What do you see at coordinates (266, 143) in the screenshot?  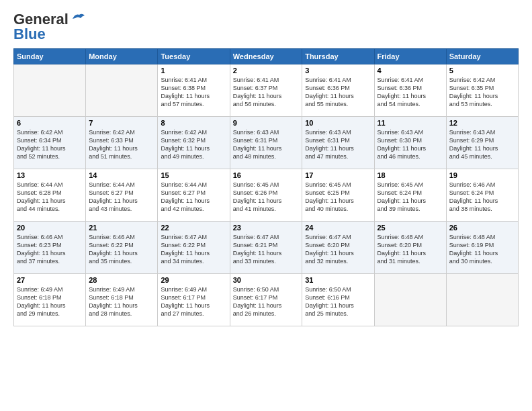 I see `calendar-cell: 9Sunrise: 6:43 AM Sunset: 6:31 PM Daylig…` at bounding box center [266, 143].